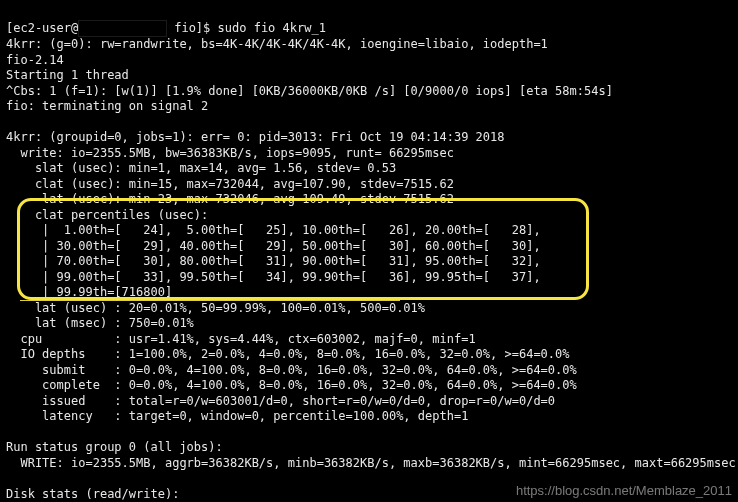 This screenshot has width=738, height=502. What do you see at coordinates (274, 246) in the screenshot?
I see `fio-percentile-row: | 30.00th=[ 29], 40.00th=[ 29], 50.00th=…` at bounding box center [274, 246].